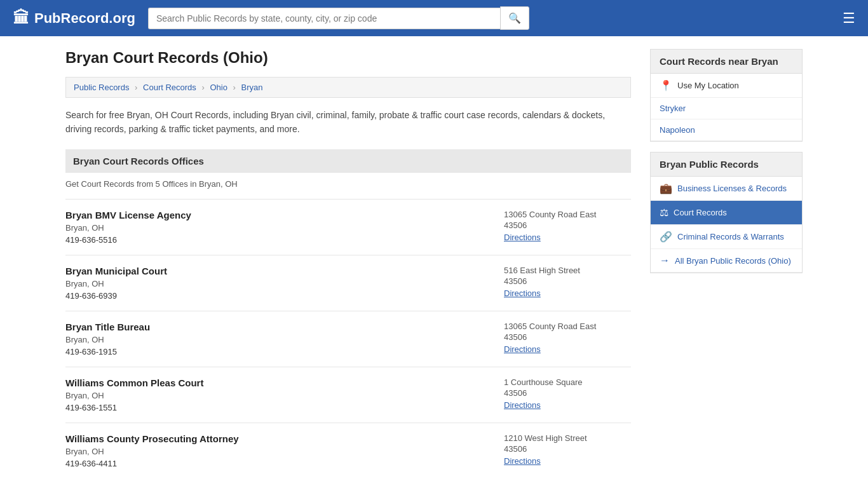 This screenshot has height=488, width=868. Describe the element at coordinates (561, 395) in the screenshot. I see `office-right-3: 1 Courthouse Square 43506 Directions` at that location.